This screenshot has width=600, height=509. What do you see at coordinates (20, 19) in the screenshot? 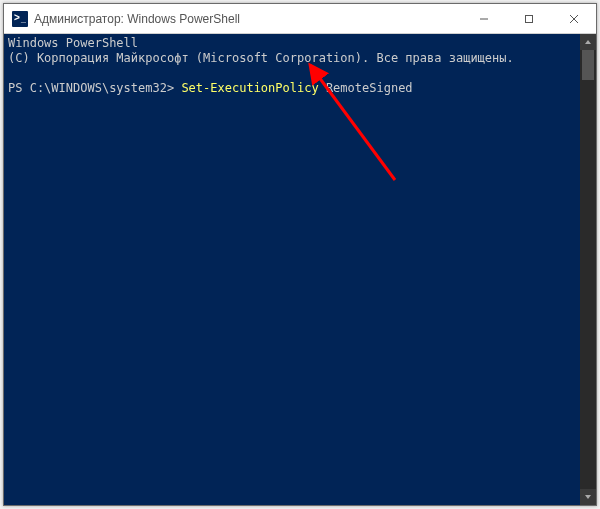
I see `powershell-icon` at bounding box center [20, 19].